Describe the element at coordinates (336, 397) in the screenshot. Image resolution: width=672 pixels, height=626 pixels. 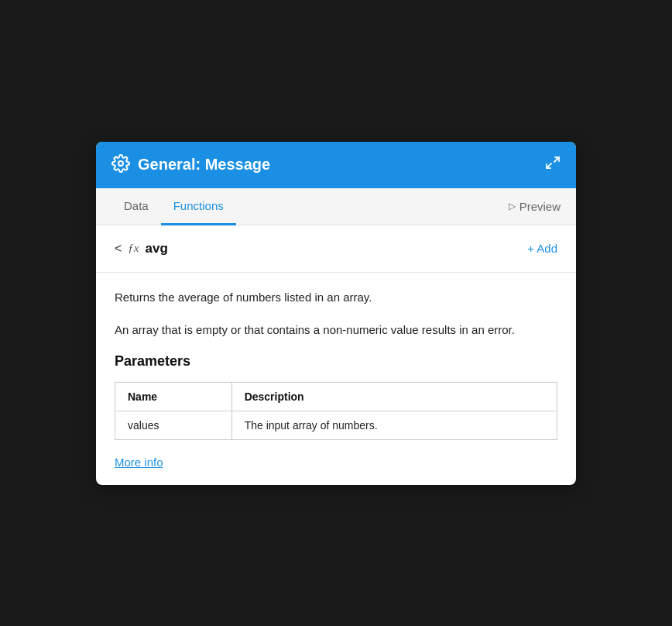
I see `table-header-row: Name Description` at that location.